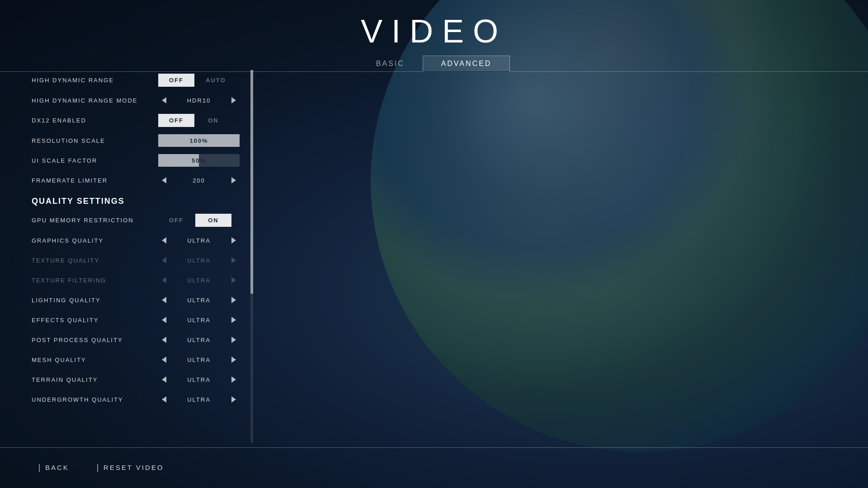 This screenshot has height=488, width=868. Describe the element at coordinates (164, 380) in the screenshot. I see `arrow-left-terrain` at that location.